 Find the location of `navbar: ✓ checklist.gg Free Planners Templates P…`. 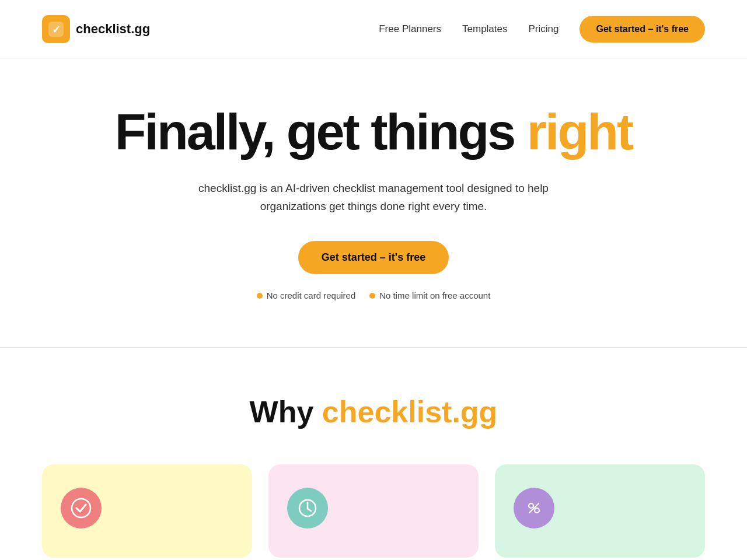

navbar: ✓ checklist.gg Free Planners Templates P… is located at coordinates (374, 29).